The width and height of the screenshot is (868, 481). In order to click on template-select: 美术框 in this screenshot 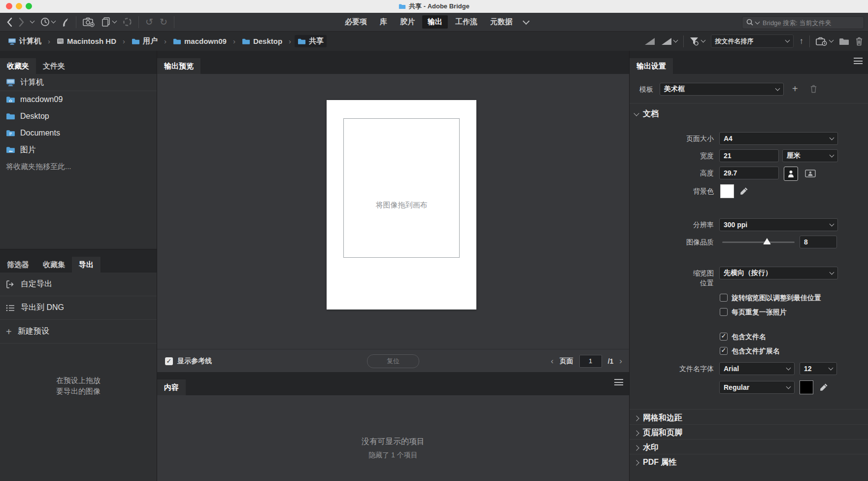, I will do `click(722, 89)`.